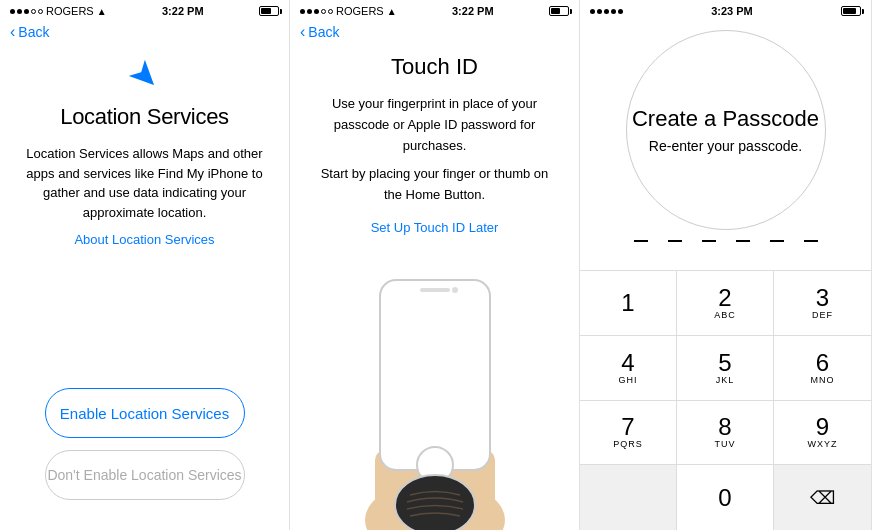 This screenshot has width=872, height=530. Describe the element at coordinates (434, 67) in the screenshot. I see `touch-id-title: Touch ID` at that location.